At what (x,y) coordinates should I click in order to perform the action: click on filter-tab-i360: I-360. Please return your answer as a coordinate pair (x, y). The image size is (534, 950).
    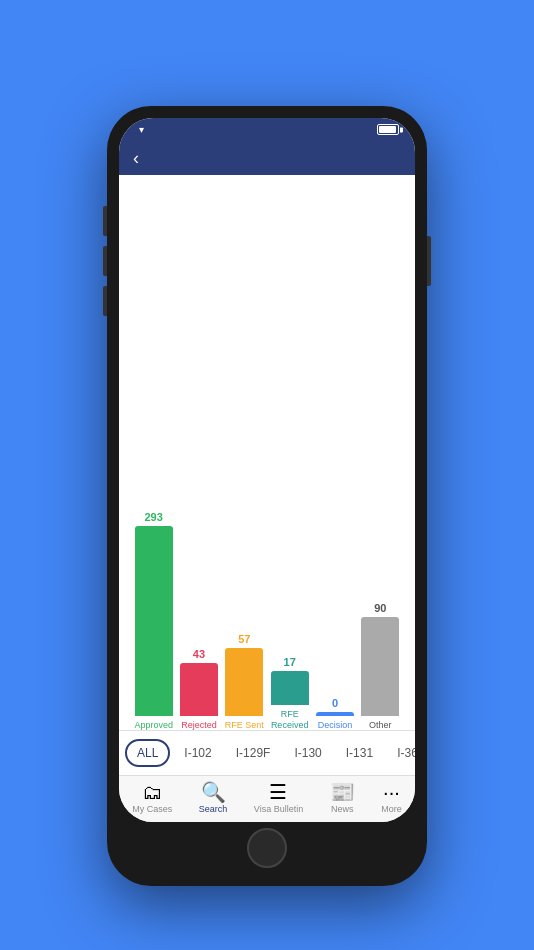
    Looking at the image, I should click on (401, 753).